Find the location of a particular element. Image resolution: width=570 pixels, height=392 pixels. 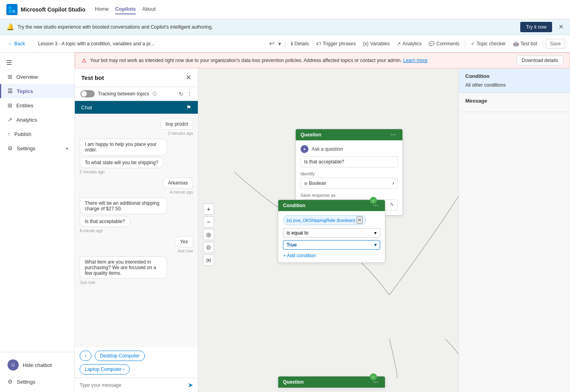

value-chevron: ▾ is located at coordinates (375, 245).